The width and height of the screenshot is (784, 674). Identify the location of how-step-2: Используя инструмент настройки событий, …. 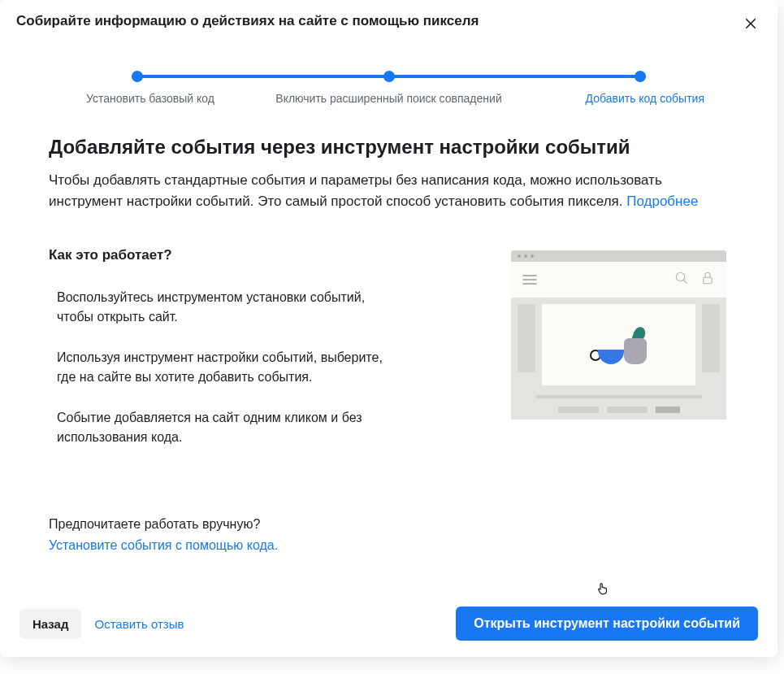
(219, 367).